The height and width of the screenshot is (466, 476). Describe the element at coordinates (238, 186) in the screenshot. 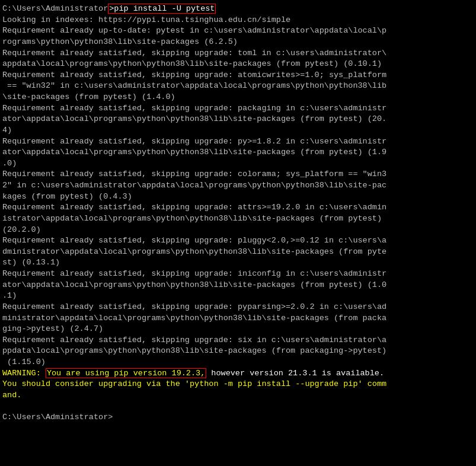

I see `terminal-line-8: Requirement already satisfied, skipping …` at that location.